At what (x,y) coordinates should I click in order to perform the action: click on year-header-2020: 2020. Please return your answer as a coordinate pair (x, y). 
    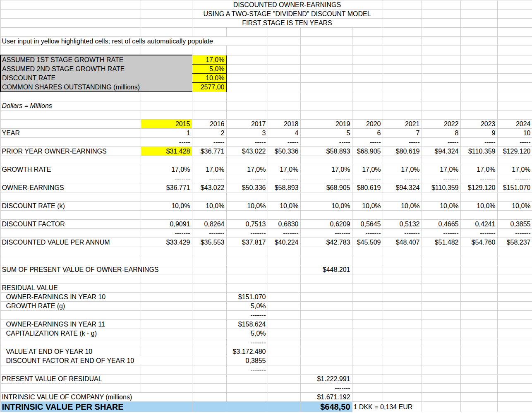
    Looking at the image, I should click on (367, 124).